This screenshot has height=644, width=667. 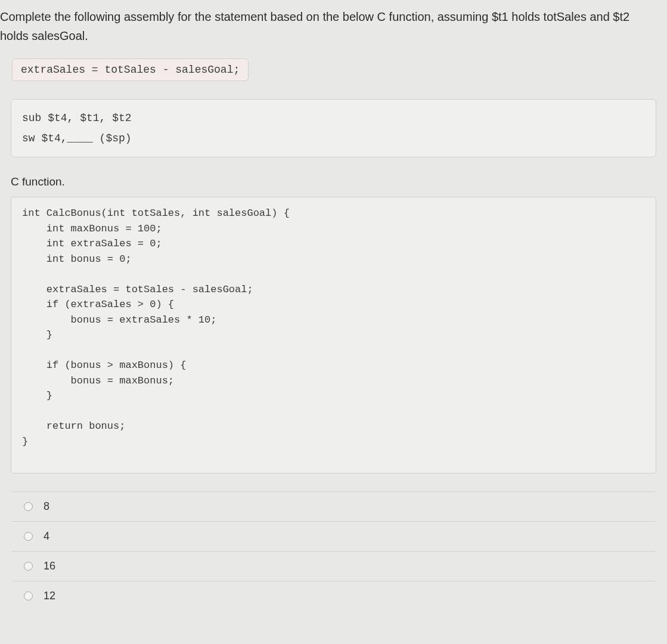 I want to click on option-row: 16, so click(x=334, y=566).